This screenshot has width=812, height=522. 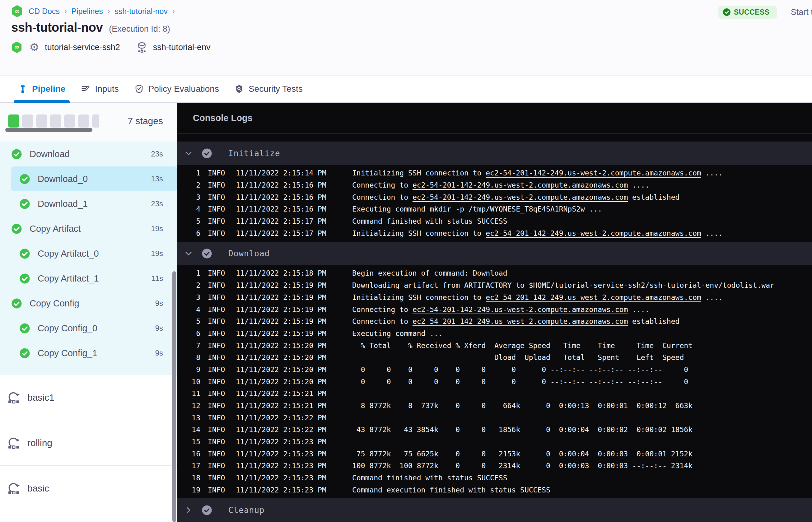 What do you see at coordinates (281, 233) in the screenshot?
I see `log-timestamp: 11/11/2022 2:15:17 PM` at bounding box center [281, 233].